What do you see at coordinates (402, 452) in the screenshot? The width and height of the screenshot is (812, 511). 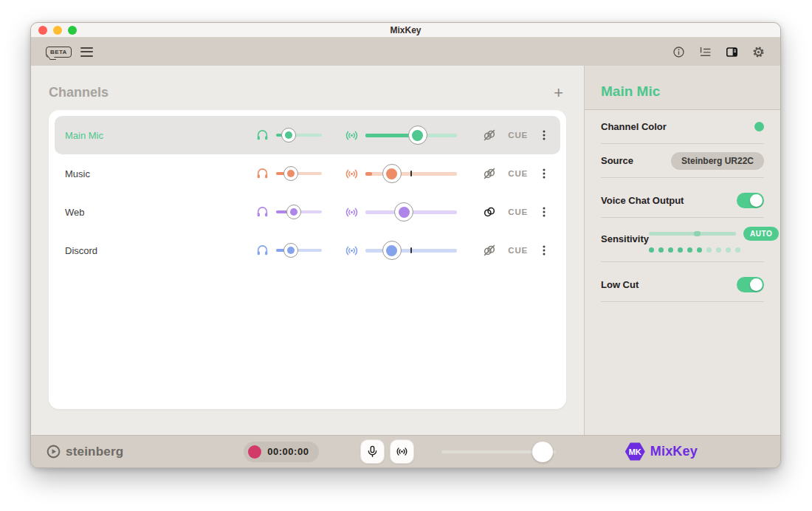 I see `broadcast-button` at bounding box center [402, 452].